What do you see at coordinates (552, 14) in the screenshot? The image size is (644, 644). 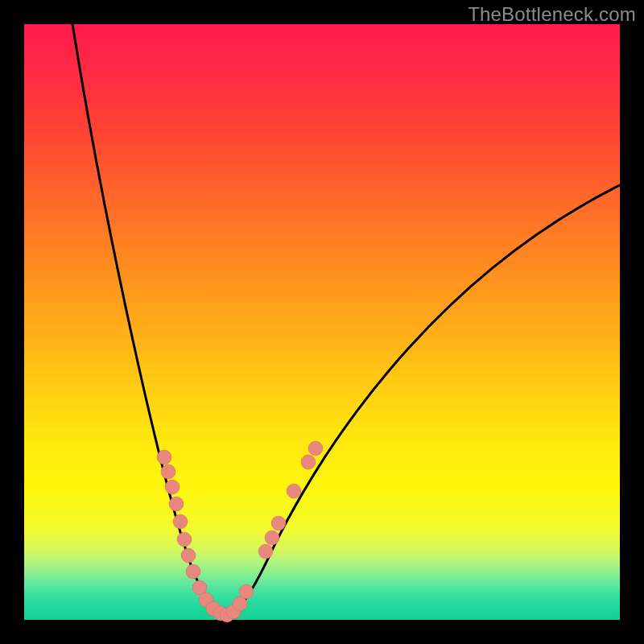 I see `watermark-text: TheBottleneck.com` at bounding box center [552, 14].